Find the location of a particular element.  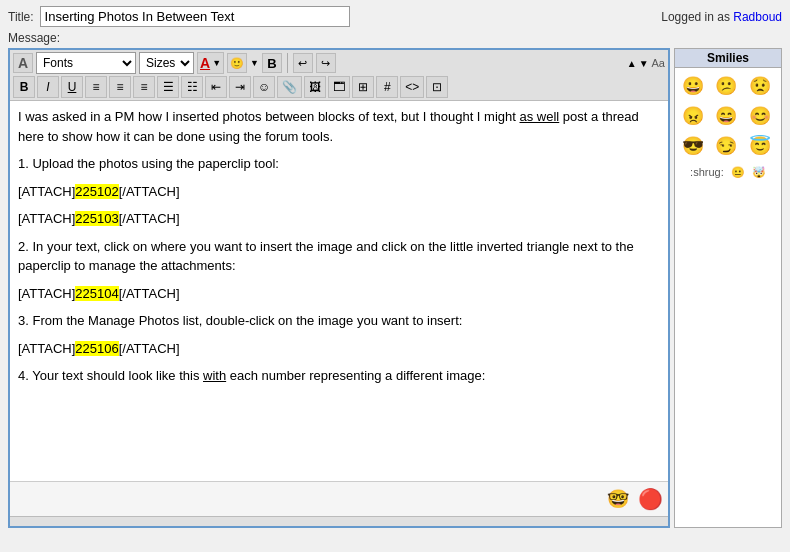

logged-in-status: Logged in as Radboud is located at coordinates (722, 17).